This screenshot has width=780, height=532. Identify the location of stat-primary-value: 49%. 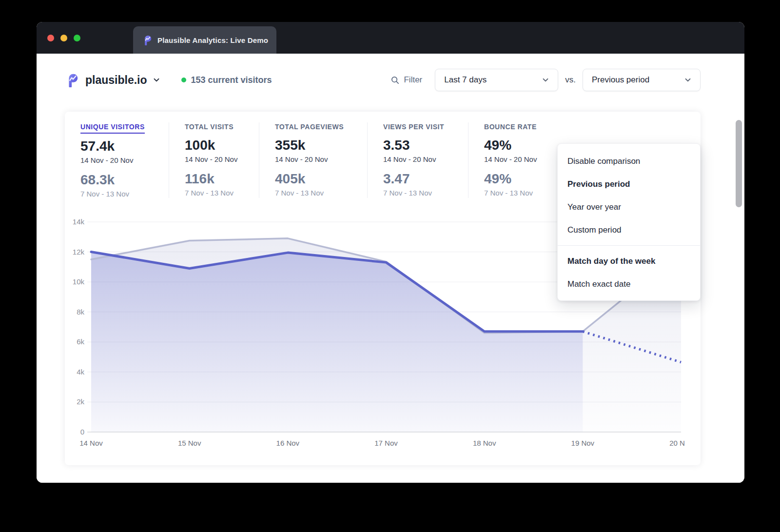
(525, 145).